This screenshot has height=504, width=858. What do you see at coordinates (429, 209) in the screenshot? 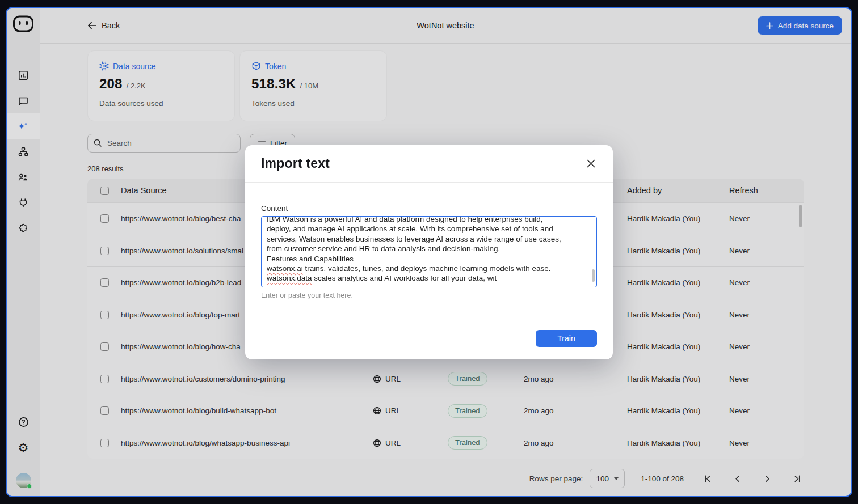
I see `content-label: Content` at bounding box center [429, 209].